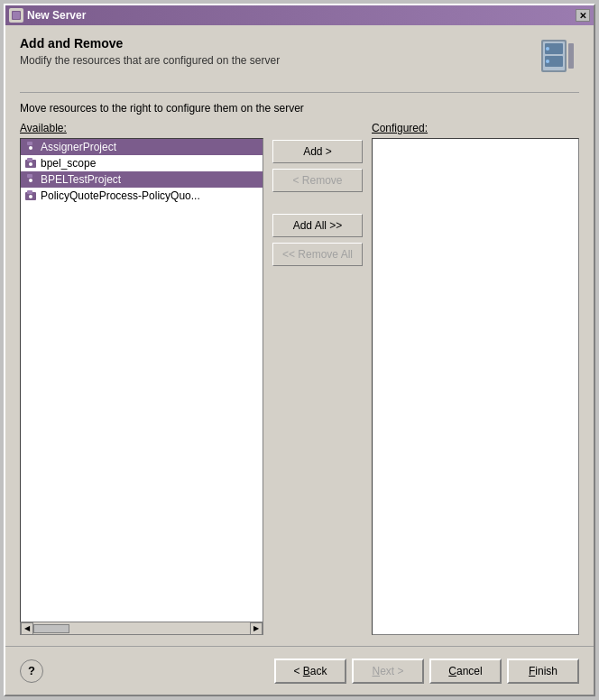 This screenshot has height=700, width=599. Describe the element at coordinates (69, 163) in the screenshot. I see `item-label: bpel_scope` at that location.